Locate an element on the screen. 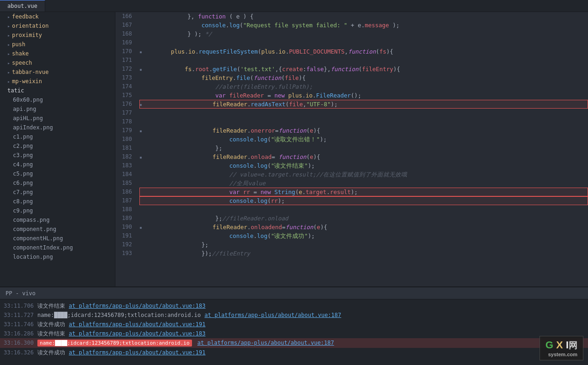 This screenshot has width=588, height=365. sidebar-item: c9.png is located at coordinates (57, 211).